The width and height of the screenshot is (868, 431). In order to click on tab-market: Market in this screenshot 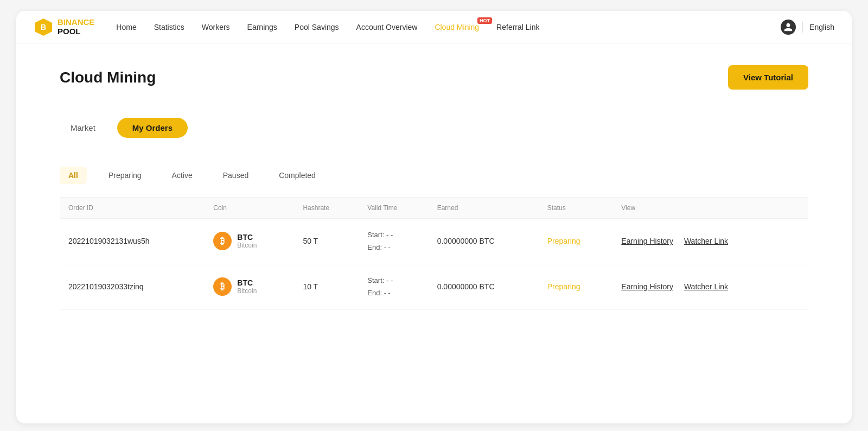, I will do `click(83, 128)`.